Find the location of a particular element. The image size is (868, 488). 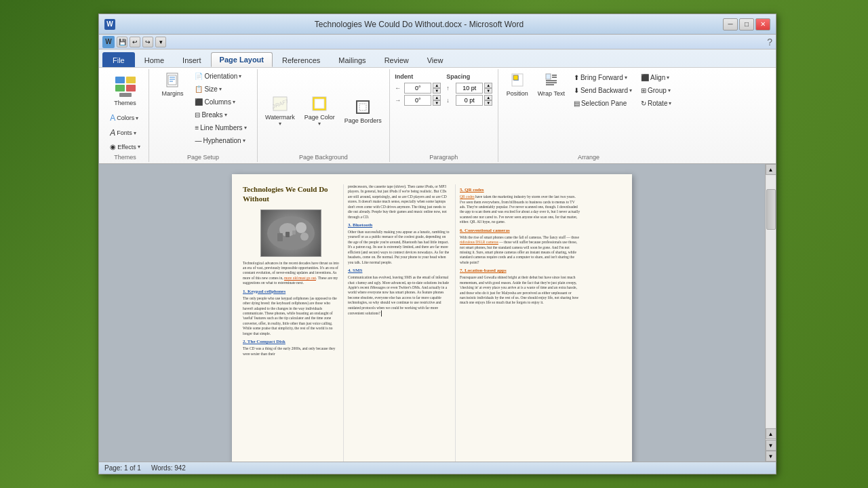

status-bar: Page: 1 of 1 Words: 942 is located at coordinates (437, 468).